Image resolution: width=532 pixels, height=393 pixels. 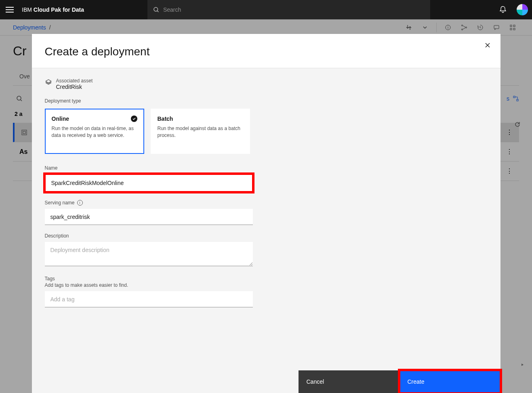 What do you see at coordinates (266, 101) in the screenshot?
I see `deployment-type-label: Deployment type` at bounding box center [266, 101].